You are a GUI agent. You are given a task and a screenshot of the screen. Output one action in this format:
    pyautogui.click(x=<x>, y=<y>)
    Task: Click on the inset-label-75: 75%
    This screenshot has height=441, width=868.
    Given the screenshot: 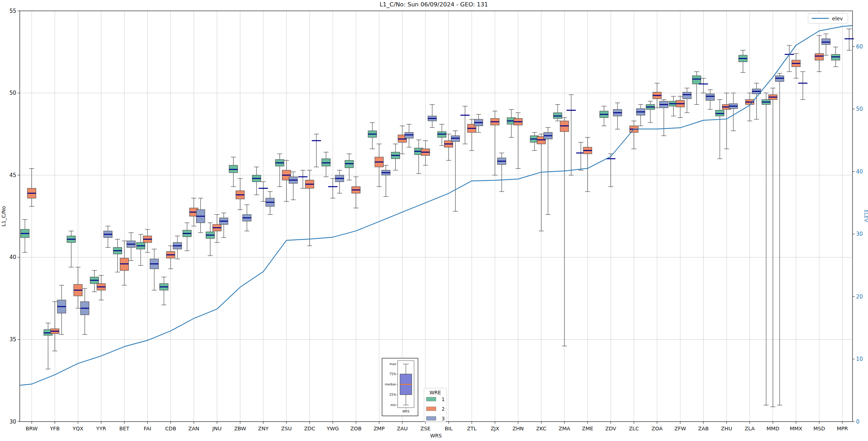 What is the action you would take?
    pyautogui.click(x=393, y=374)
    